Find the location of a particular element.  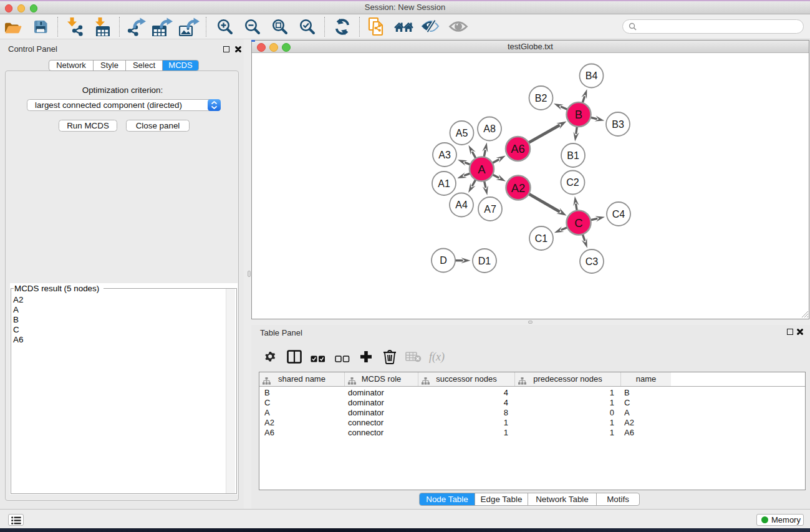

svg-text: C3 is located at coordinates (592, 262).